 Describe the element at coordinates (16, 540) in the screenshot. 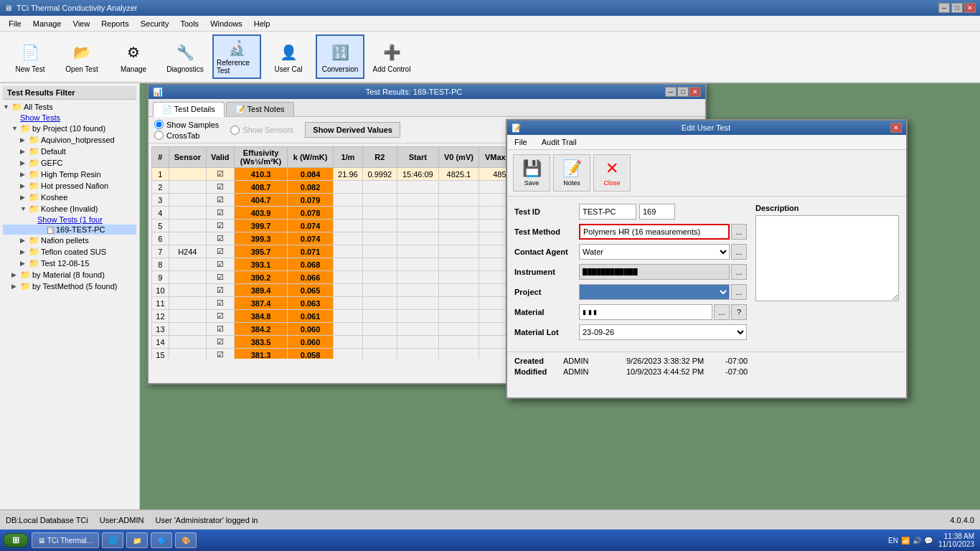

I see `start-button: ⊞` at that location.